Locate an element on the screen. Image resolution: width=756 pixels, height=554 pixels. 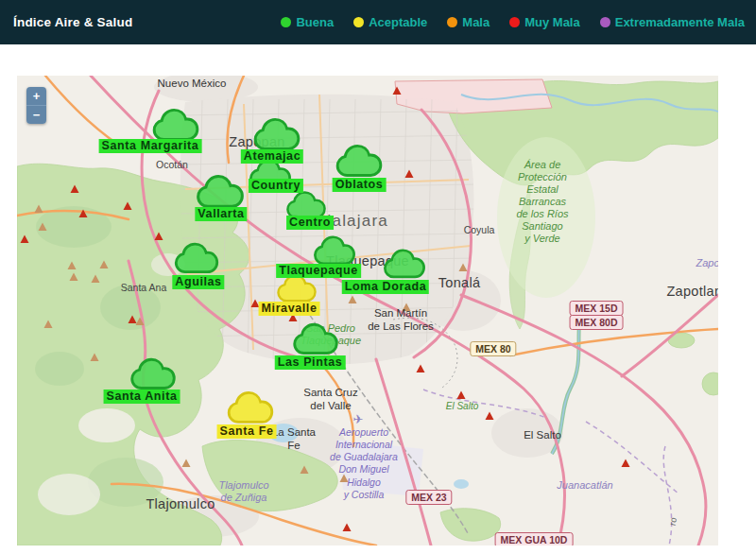
road-shield-mex-23: MEX 23 is located at coordinates (429, 497).